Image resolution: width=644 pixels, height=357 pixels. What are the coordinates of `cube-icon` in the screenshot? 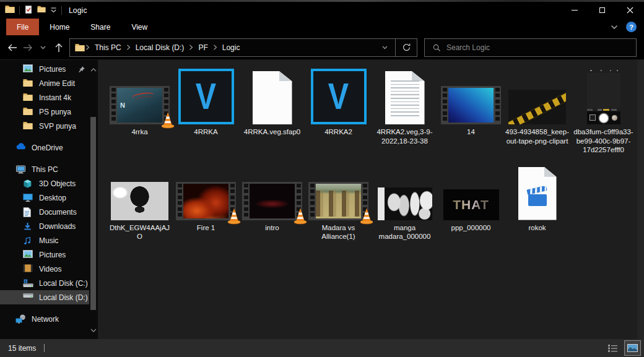 It's located at (28, 184).